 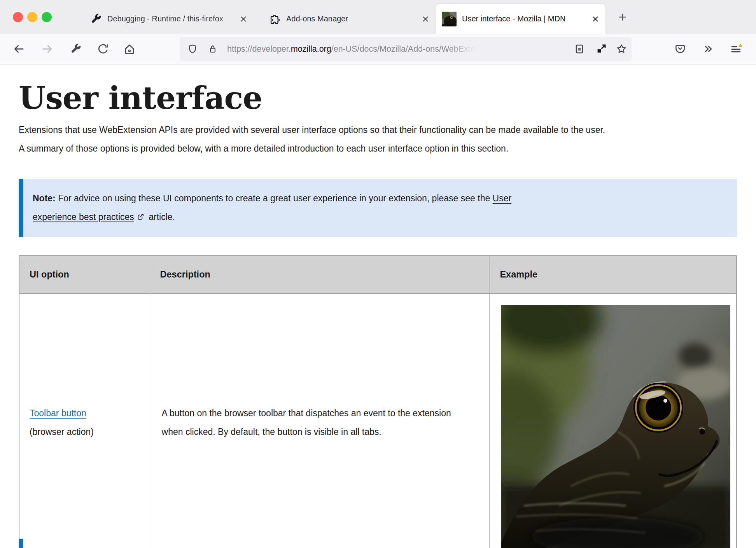 What do you see at coordinates (259, 49) in the screenshot?
I see `url-prefix: https://developer.` at bounding box center [259, 49].